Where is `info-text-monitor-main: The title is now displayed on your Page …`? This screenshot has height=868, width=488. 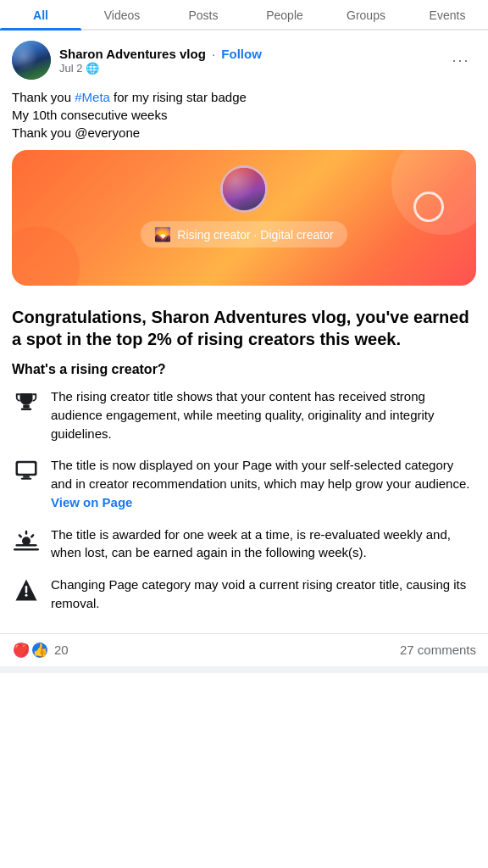 info-text-monitor-main: The title is now displayed on your Page … is located at coordinates (260, 475).